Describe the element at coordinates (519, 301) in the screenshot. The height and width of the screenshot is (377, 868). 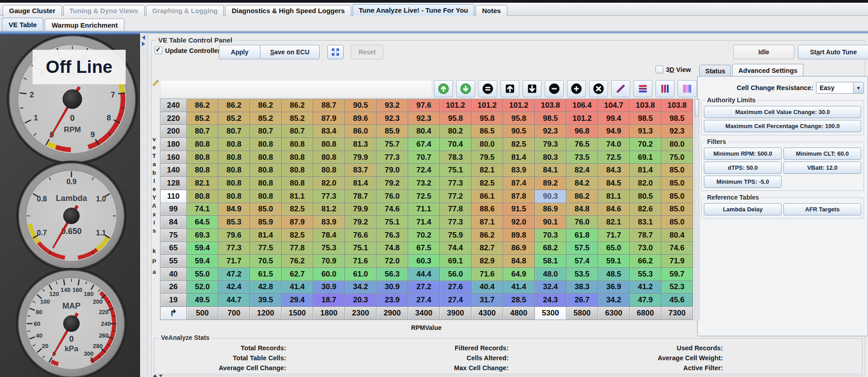
I see `ve-cell: 28.5` at that location.